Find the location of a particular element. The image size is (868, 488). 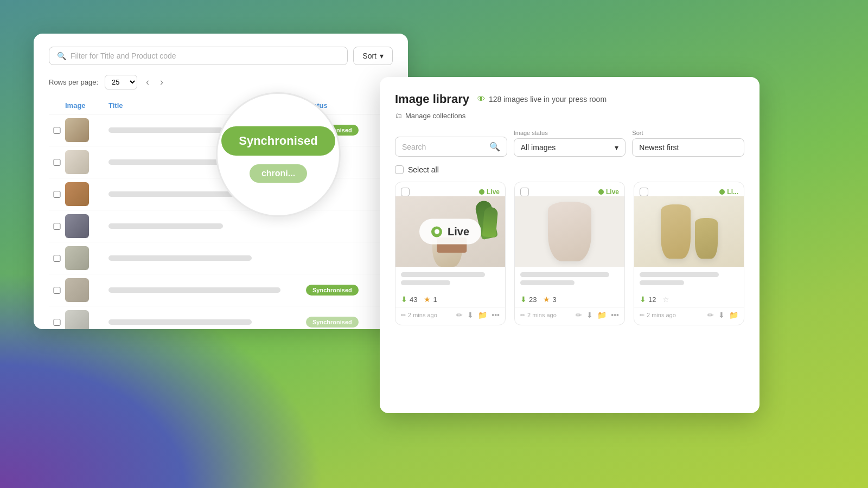

search-input-wrap: 🔍 Filter for Title and Product code is located at coordinates (199, 56).